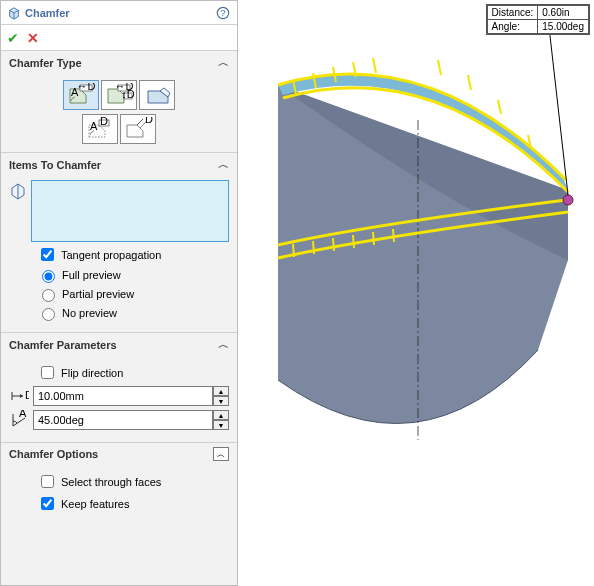 This screenshot has width=594, height=586. What do you see at coordinates (33, 38) in the screenshot?
I see `cancel-button: ✕` at bounding box center [33, 38].